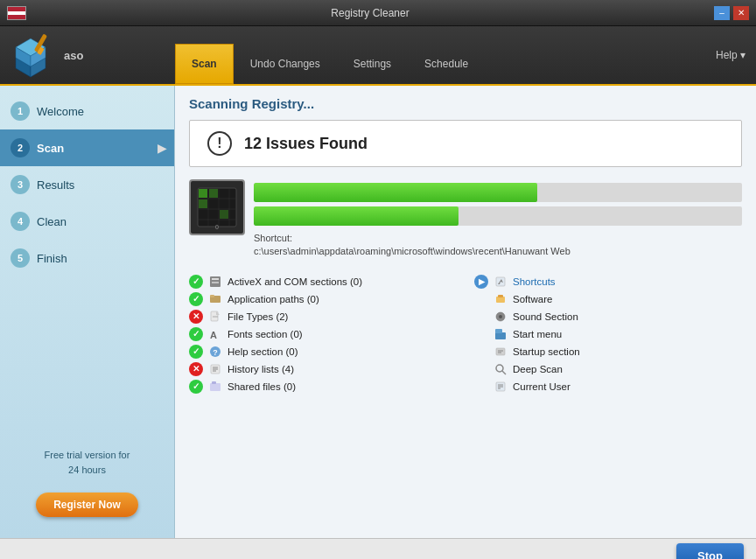  Describe the element at coordinates (88, 258) in the screenshot. I see `sidebar-item-finish: 5 Finish` at that location.